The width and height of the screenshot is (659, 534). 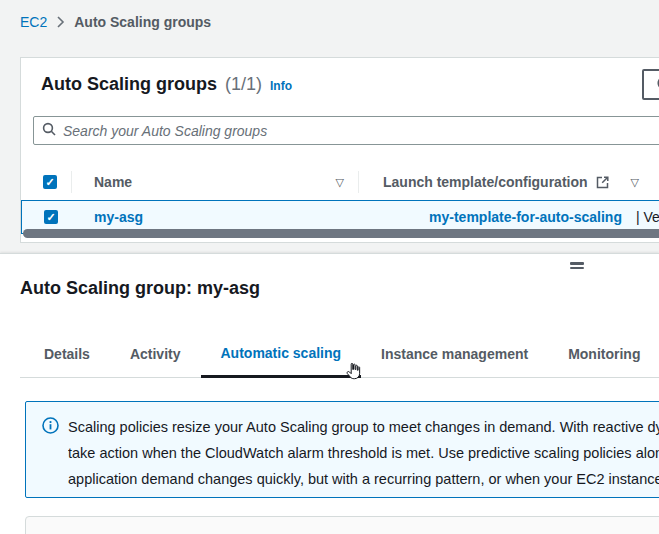 I want to click on scaling-policies-card, so click(x=342, y=525).